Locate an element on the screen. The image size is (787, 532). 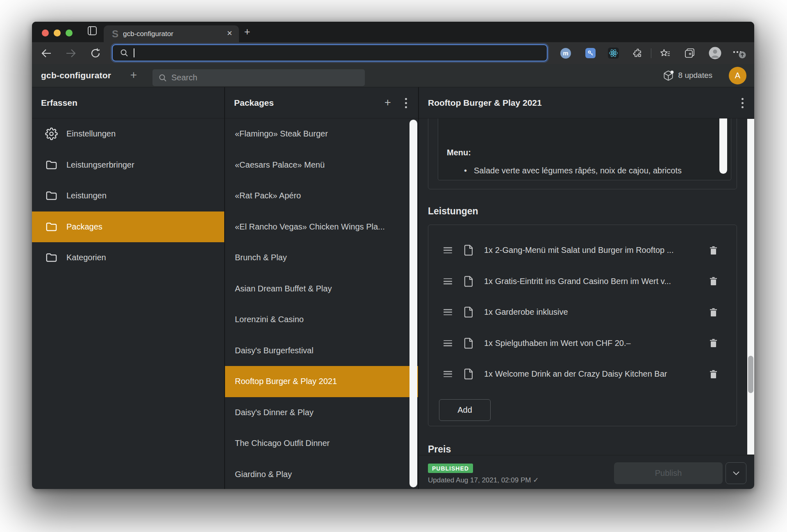
toolbar-divider is located at coordinates (651, 53).